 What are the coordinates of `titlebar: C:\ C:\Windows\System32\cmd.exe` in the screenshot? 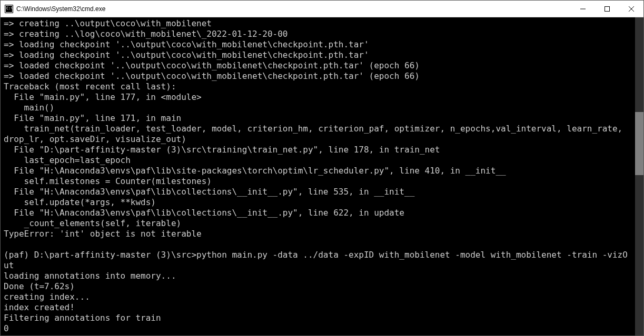 It's located at (322, 9).